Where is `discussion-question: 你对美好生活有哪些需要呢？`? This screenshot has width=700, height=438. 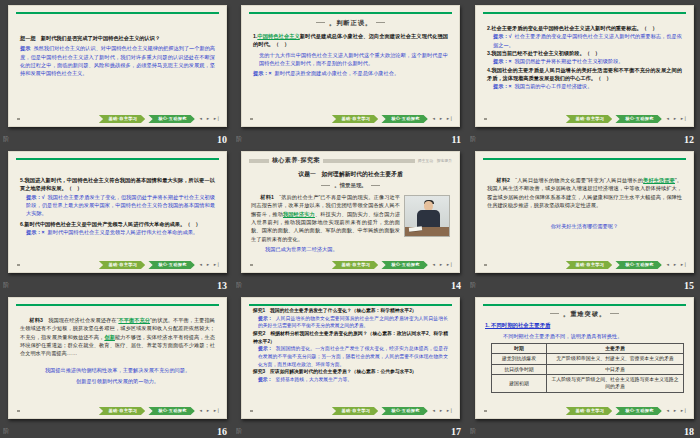 discussion-question: 你对美好生活有哪些需要呢？ is located at coordinates (584, 226).